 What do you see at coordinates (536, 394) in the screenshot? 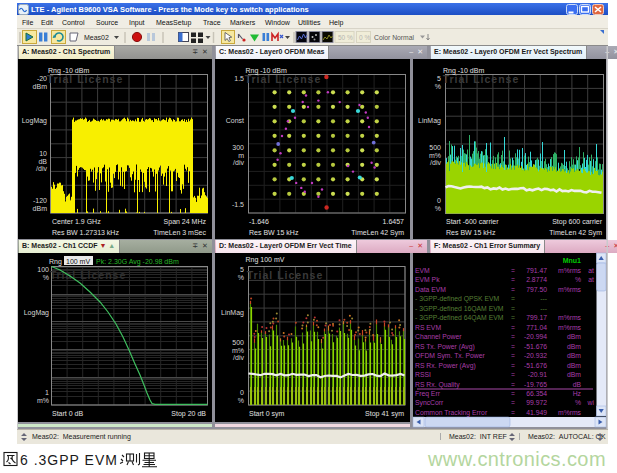
I see `svg-text: 66.354` at bounding box center [536, 394].